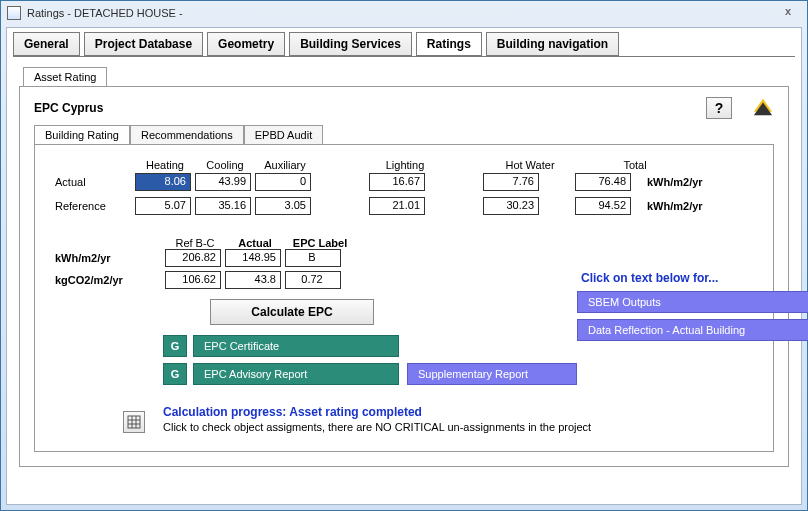 The image size is (808, 511). Describe the element at coordinates (401, 13) in the screenshot. I see `window-title: Ratings - DETACHED HOUSE -` at that location.